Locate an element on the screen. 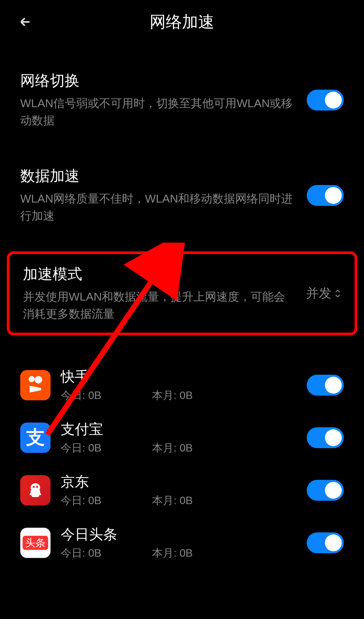 This screenshot has height=619, width=364. accel-mode-setting: 加速模式 并发使用WLAN和数据流量，提升上网速度，可能会消耗更多数据流量 并发 is located at coordinates (182, 293).